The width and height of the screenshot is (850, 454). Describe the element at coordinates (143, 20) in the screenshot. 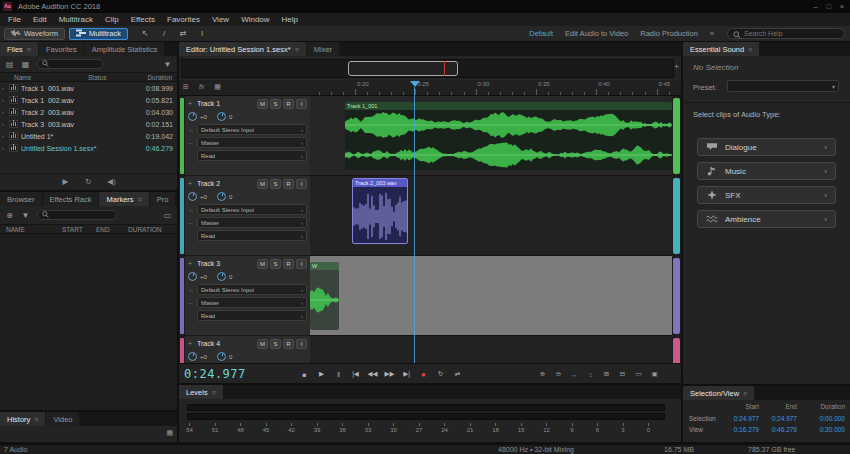

I see `menu-effects: Effects` at that location.